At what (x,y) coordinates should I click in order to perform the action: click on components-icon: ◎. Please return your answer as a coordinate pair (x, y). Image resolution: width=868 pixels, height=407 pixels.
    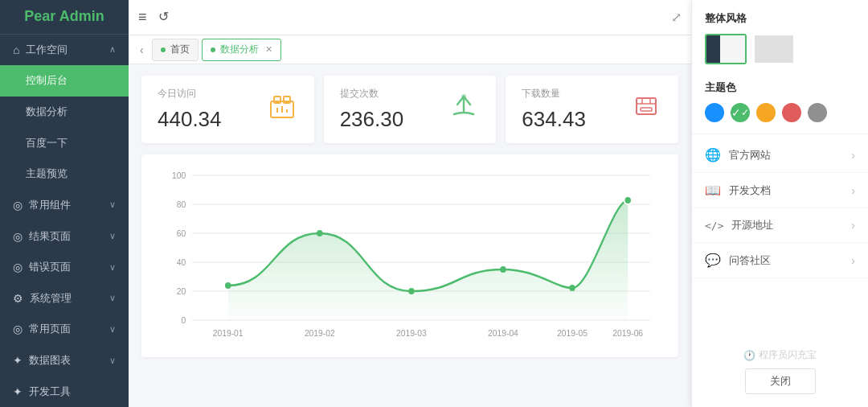
    Looking at the image, I should click on (18, 205).